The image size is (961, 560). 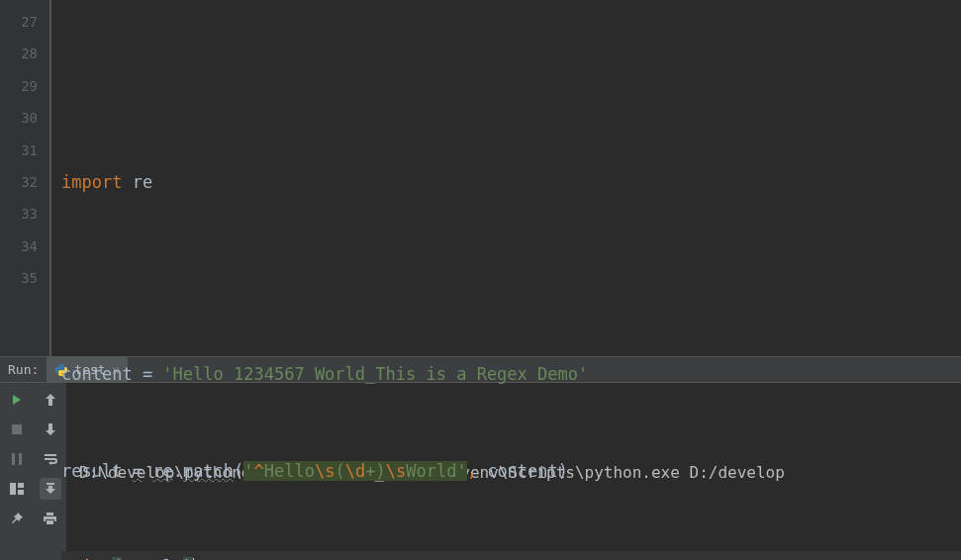 I want to click on line-number: 35, so click(x=19, y=278).